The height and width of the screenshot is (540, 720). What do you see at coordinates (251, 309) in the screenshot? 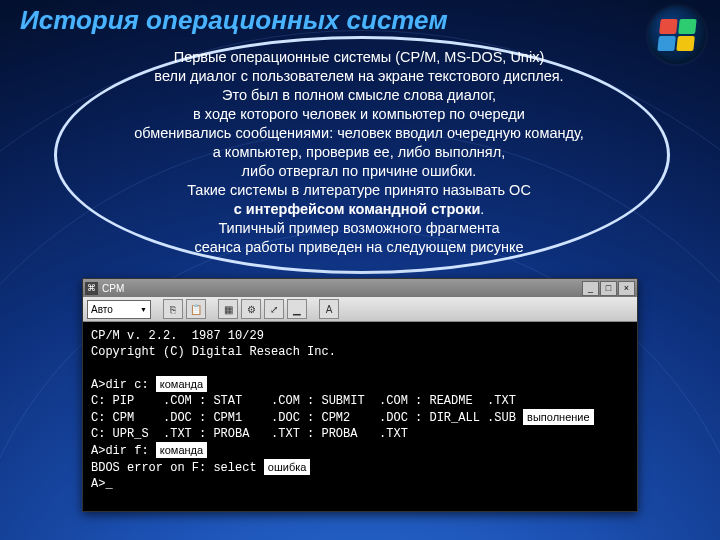
I see `toolbar-props-icon: ⚙` at bounding box center [251, 309].